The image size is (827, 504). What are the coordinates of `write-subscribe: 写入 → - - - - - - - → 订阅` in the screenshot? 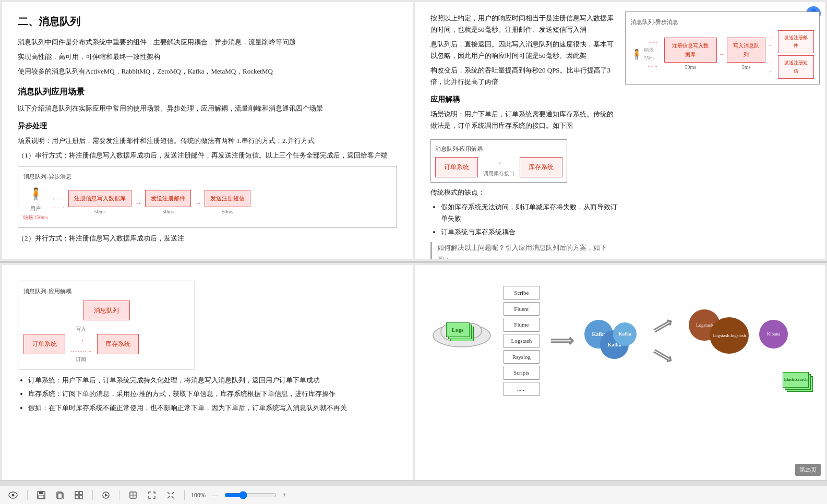 It's located at (81, 344).